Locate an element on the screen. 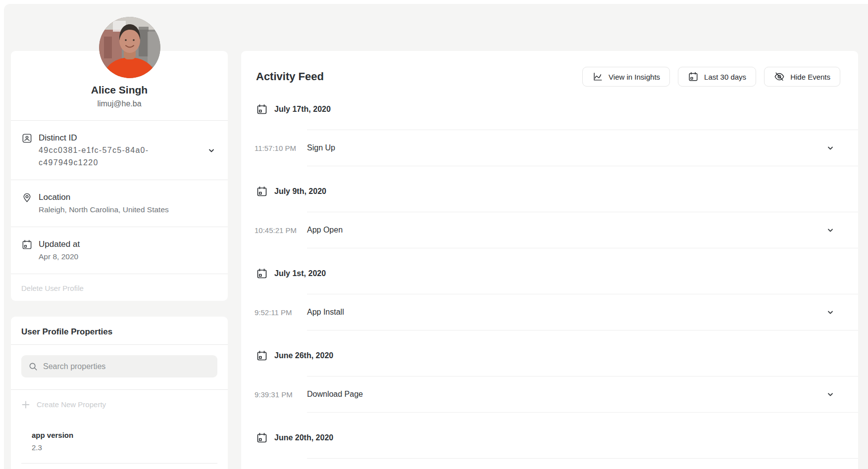  group-date-label: July 9th, 2020 is located at coordinates (300, 191).